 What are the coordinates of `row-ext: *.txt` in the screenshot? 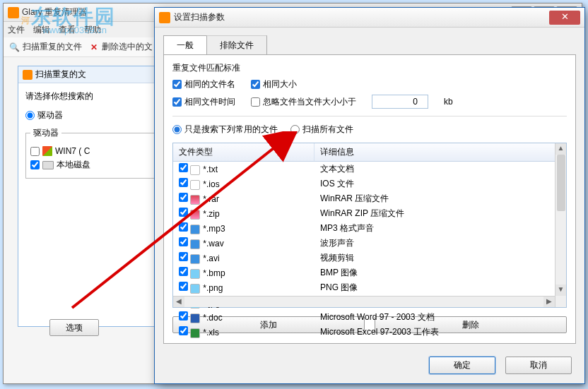 It's located at (211, 169).